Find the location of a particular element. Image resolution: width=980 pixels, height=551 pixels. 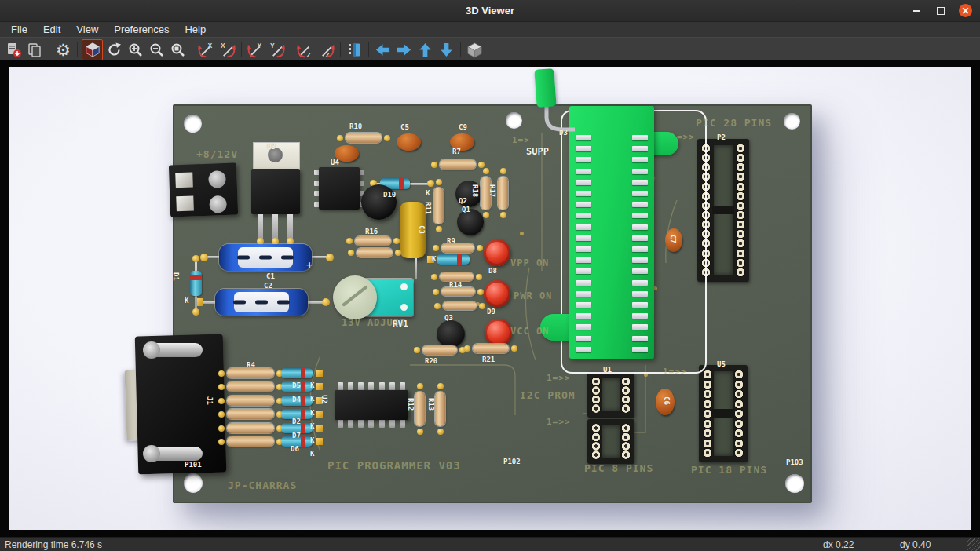

export-image-icon is located at coordinates (14, 50).